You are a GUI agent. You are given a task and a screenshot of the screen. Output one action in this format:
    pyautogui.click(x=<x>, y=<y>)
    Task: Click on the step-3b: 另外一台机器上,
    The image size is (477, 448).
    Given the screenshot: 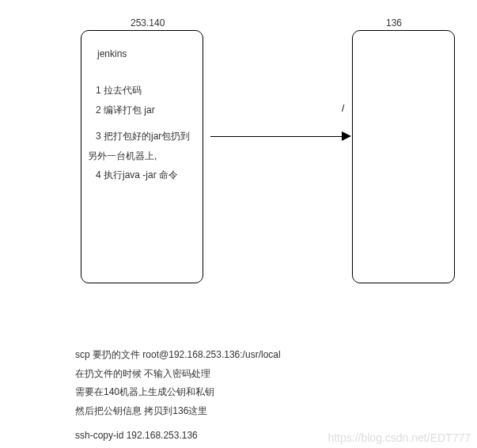 What is the action you would take?
    pyautogui.click(x=141, y=157)
    